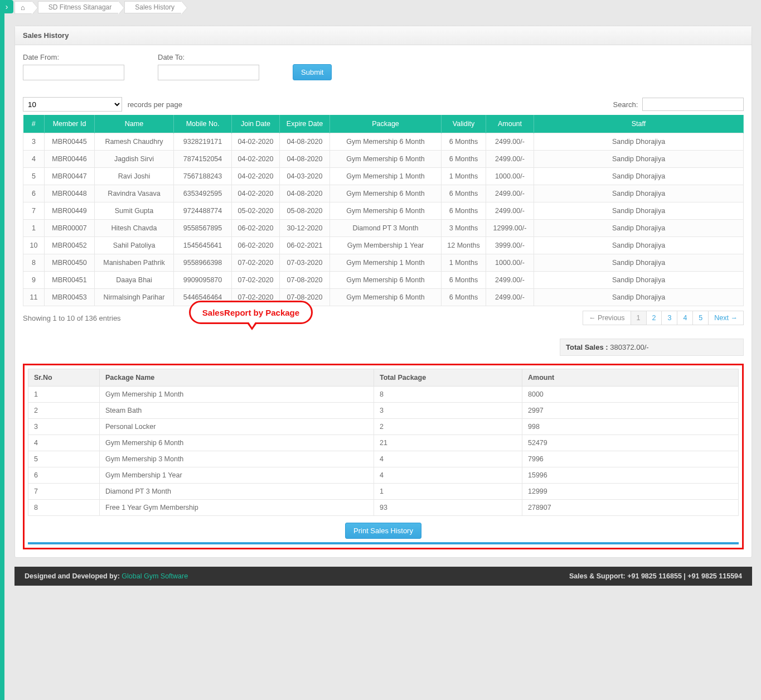 The height and width of the screenshot is (700, 761). What do you see at coordinates (256, 211) in the screenshot?
I see `cell-join: 05-02-2020` at bounding box center [256, 211].